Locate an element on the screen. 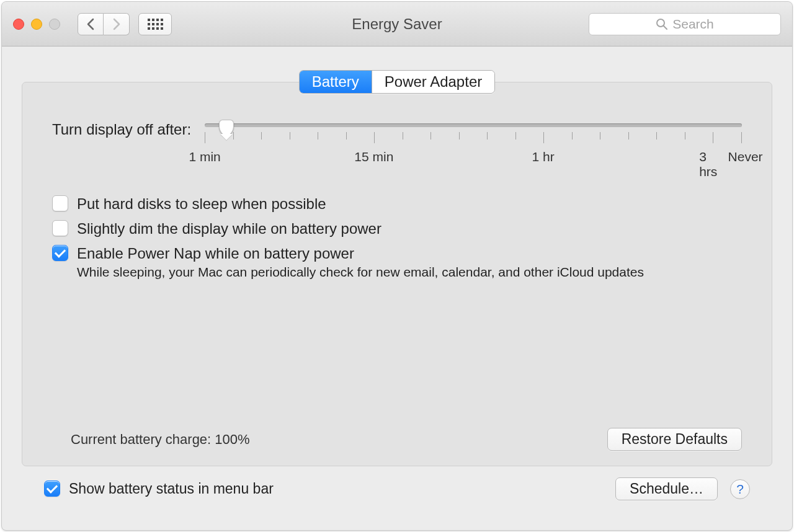 This screenshot has height=532, width=794. restore-defaults-button: Restore Defaults is located at coordinates (675, 439).